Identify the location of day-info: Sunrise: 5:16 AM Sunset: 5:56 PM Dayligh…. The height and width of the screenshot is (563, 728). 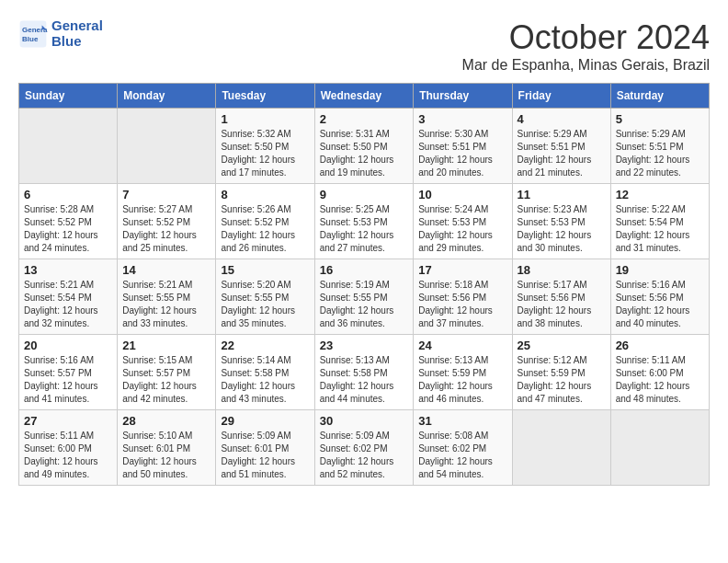
(660, 304).